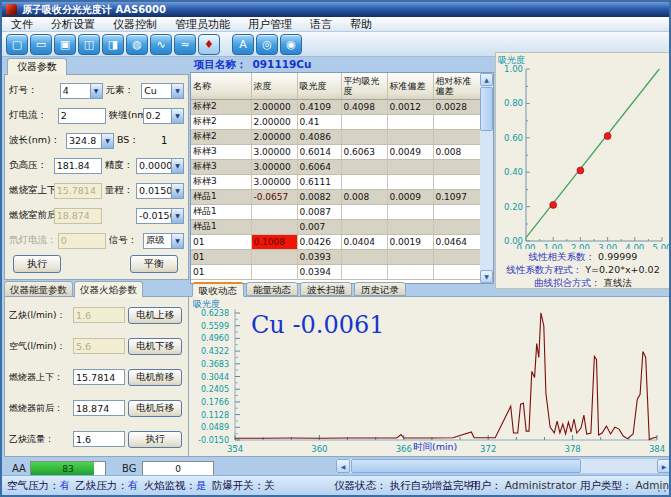 This screenshot has height=497, width=671. What do you see at coordinates (336, 272) in the screenshot?
I see `table-row: 010.0394` at bounding box center [336, 272].